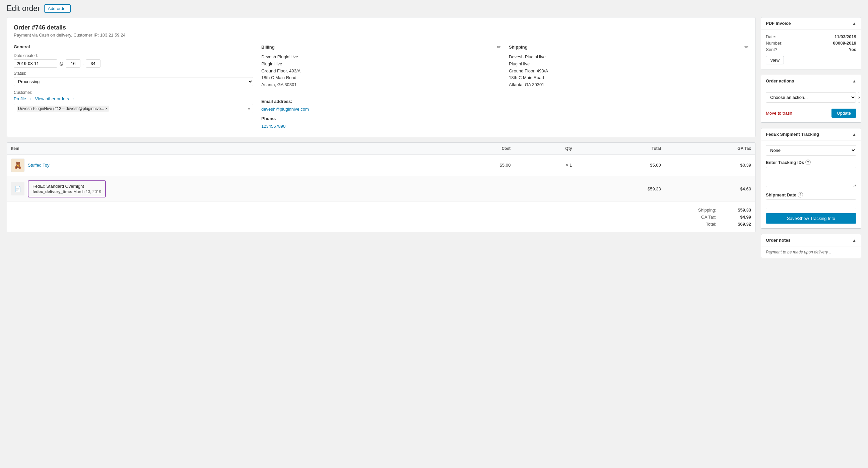 This screenshot has height=468, width=868. I want to click on customer-select-wrap: Devesh PluginHive (#12 – devesh@pluginhi…, so click(133, 109).